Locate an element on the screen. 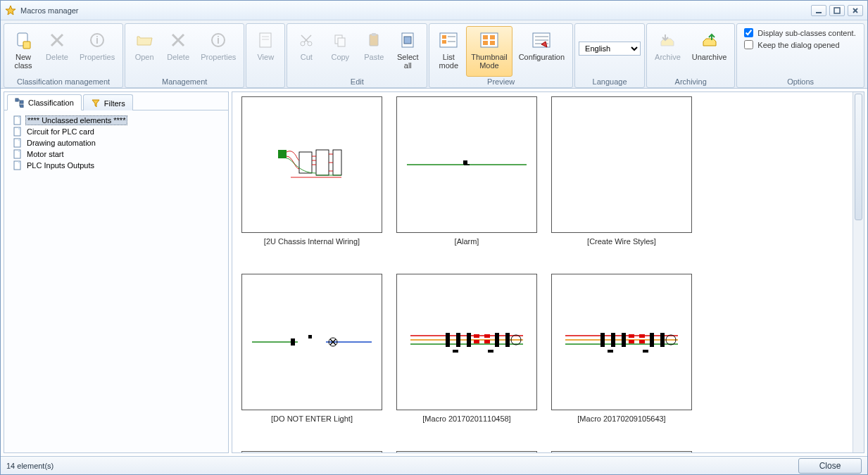 Image resolution: width=868 pixels, height=475 pixels. ribbon-group-management: Open Delete i Properties Management is located at coordinates (184, 56).